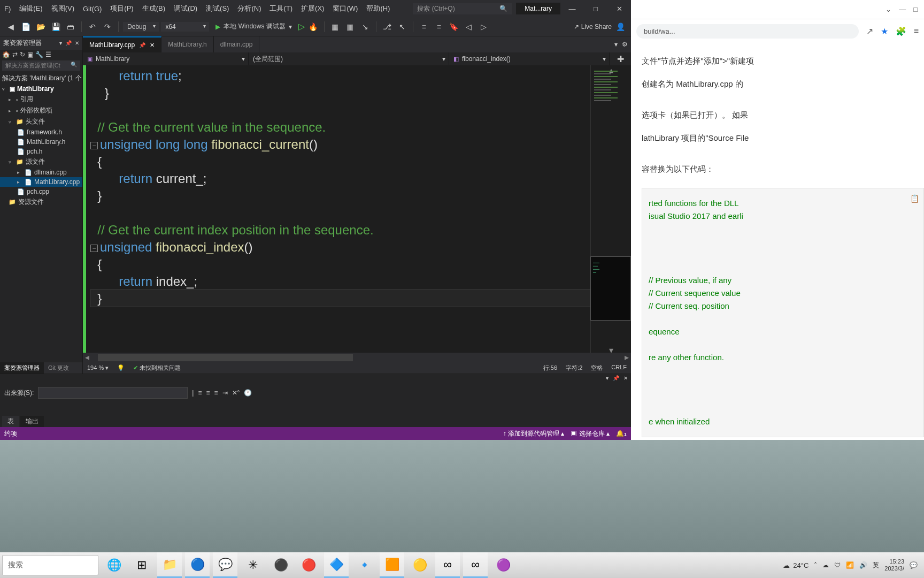  Describe the element at coordinates (98, 368) in the screenshot. I see `zoom-level: 194 %` at that location.